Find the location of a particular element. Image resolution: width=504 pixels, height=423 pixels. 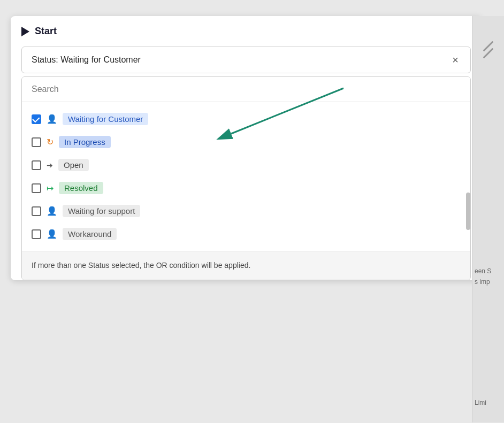

checkbox-waiting-for-support is located at coordinates (36, 211).